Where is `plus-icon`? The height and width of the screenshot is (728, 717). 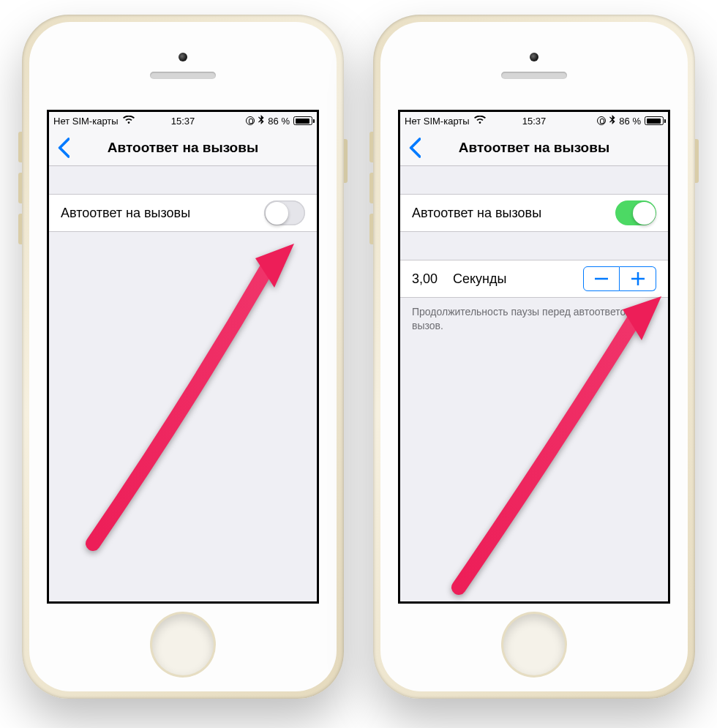 plus-icon is located at coordinates (638, 279).